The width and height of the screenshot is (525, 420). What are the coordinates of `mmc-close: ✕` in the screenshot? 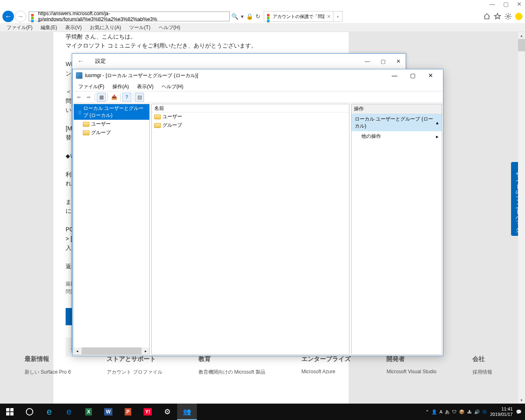 It's located at (431, 75).